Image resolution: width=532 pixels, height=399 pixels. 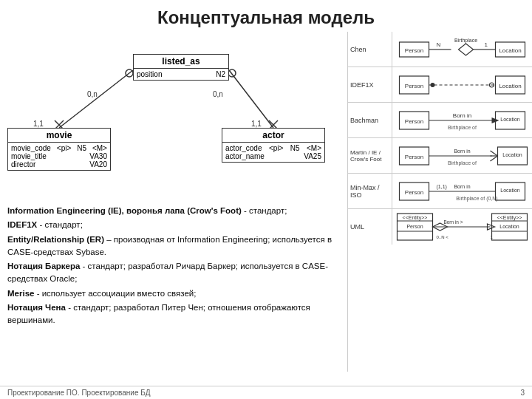 What do you see at coordinates (64, 148) in the screenshot?
I see `movie-code-pi: <pi>` at bounding box center [64, 148].